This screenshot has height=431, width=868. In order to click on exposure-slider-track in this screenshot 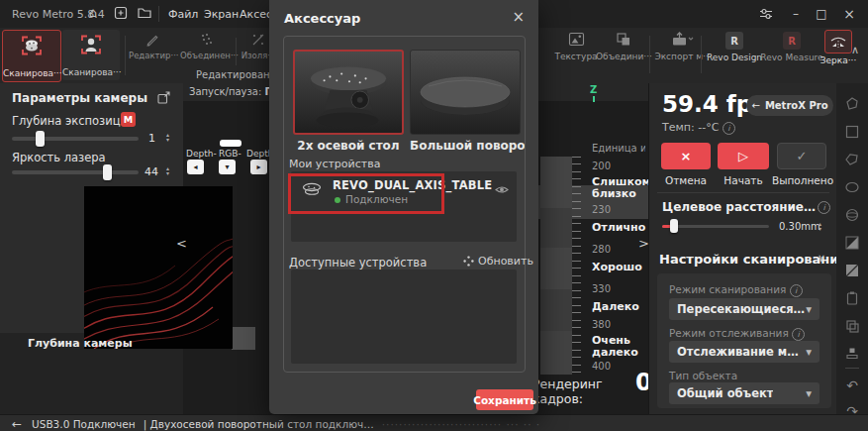, I will do `click(75, 139)`.